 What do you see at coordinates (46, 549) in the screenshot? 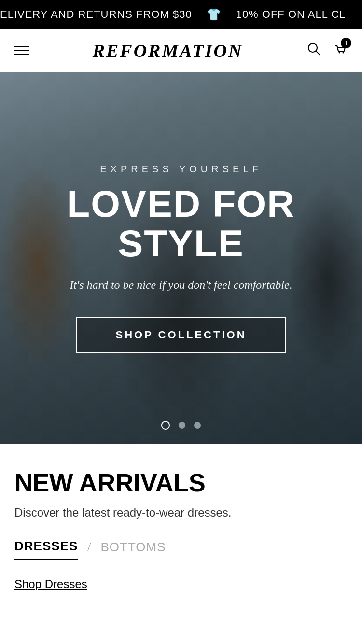
I see `tab-dresses: DRESSES` at bounding box center [46, 549].